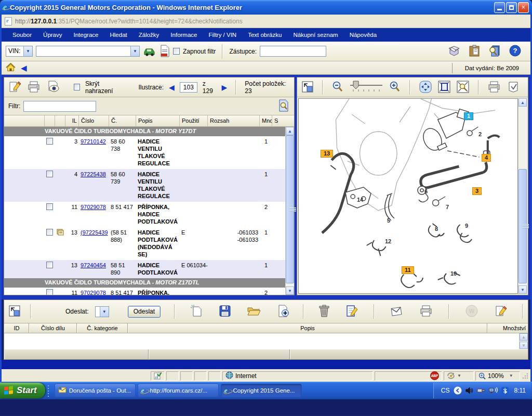 The height and width of the screenshot is (416, 532). Describe the element at coordinates (524, 7) in the screenshot. I see `close-button: ×` at that location.